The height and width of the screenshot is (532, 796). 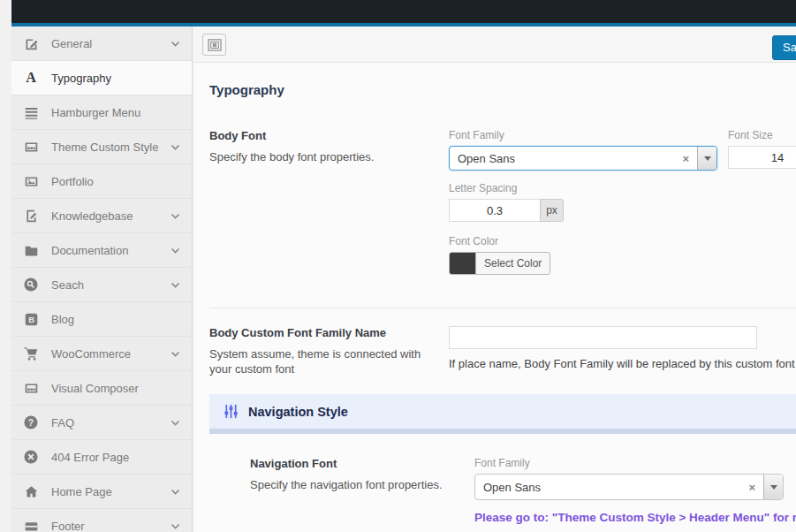 I want to click on letter-spacing-unit: px, so click(x=551, y=210).